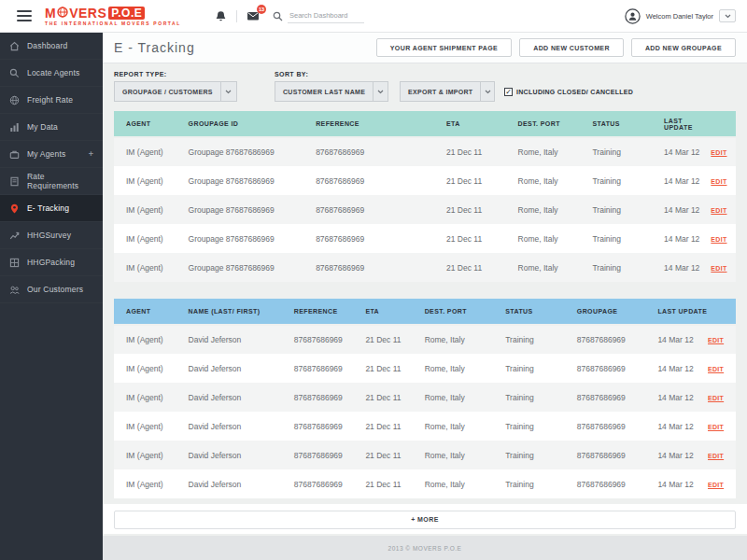  I want to click on sidebar-item-rate-requirements: Rate Requirements, so click(51, 181).